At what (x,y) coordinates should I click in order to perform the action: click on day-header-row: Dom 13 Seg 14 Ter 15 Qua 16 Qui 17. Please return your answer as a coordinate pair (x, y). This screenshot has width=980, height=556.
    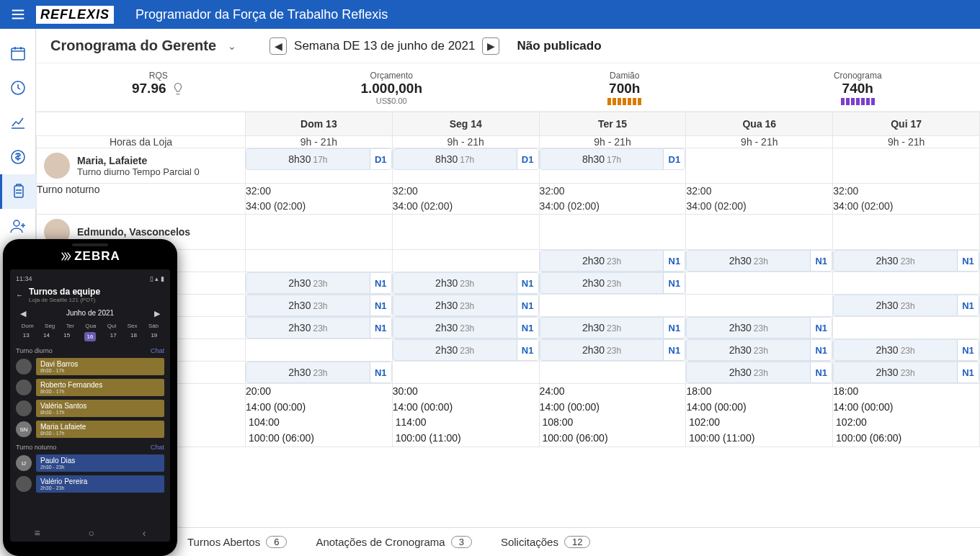
    Looking at the image, I should click on (509, 124).